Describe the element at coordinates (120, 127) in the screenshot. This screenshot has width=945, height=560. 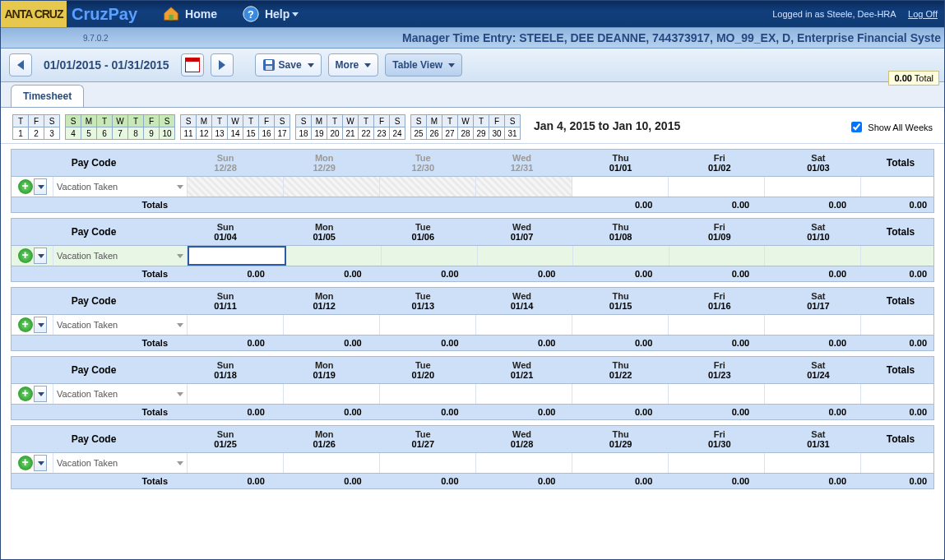
I see `week-group: SMTWTFS45678910` at that location.